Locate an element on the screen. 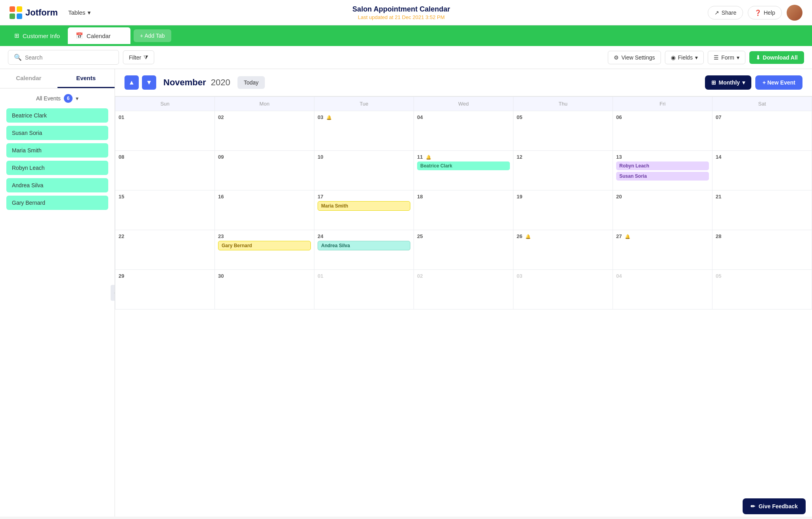 Image resolution: width=812 pixels, height=519 pixels. download-icon: ⬇ is located at coordinates (758, 58).